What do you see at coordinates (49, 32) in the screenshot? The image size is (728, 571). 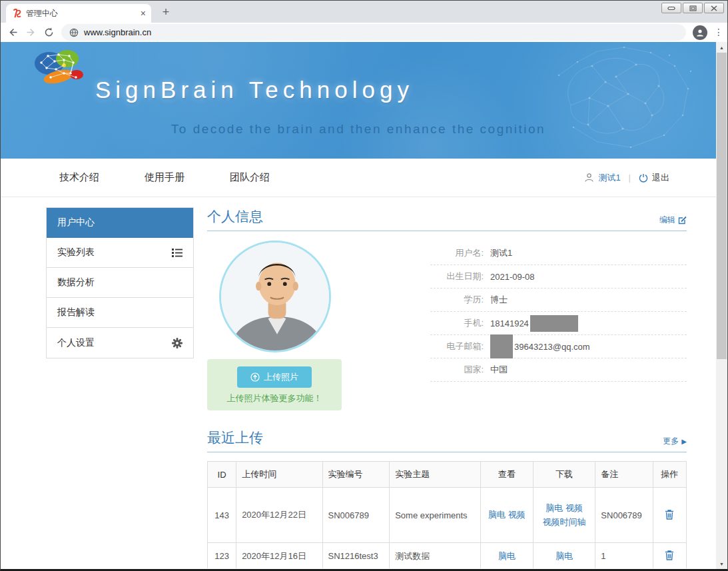 I see `reload-icon` at bounding box center [49, 32].